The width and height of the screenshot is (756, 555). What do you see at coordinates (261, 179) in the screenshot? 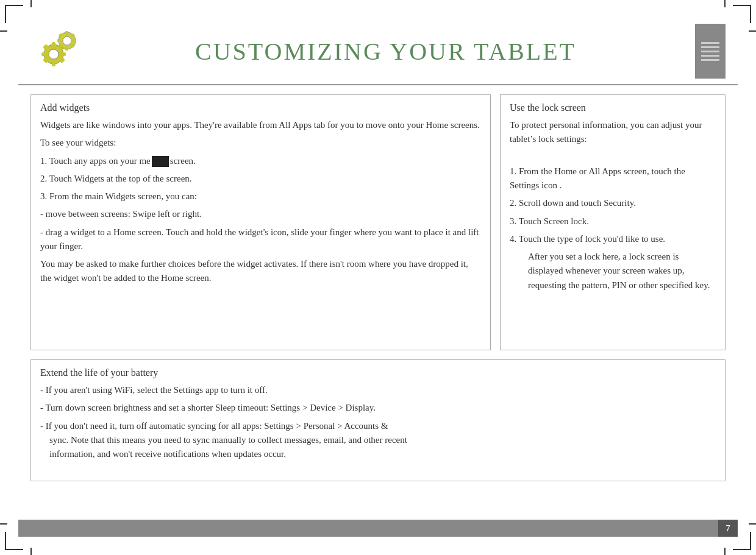
I see `widgets-step-2: 2. Touch Widgets at the top of the scree…` at bounding box center [261, 179].